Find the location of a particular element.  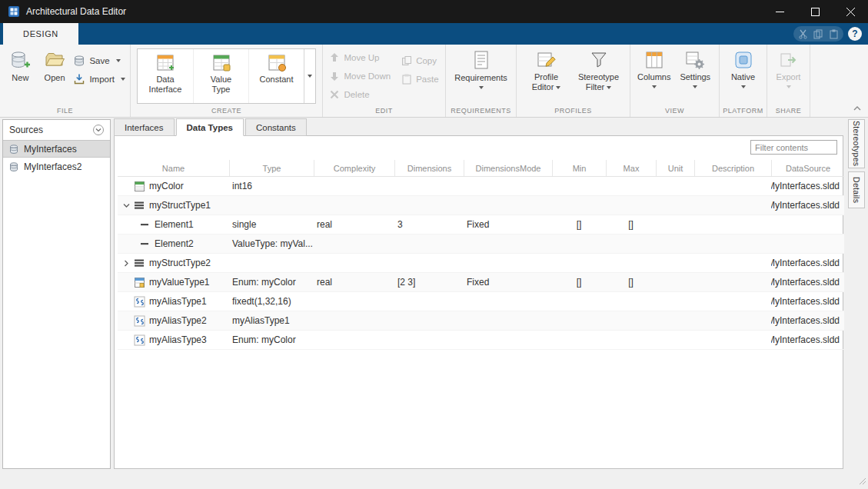

section-label-requirements: REQUIREMENTS is located at coordinates (481, 111).